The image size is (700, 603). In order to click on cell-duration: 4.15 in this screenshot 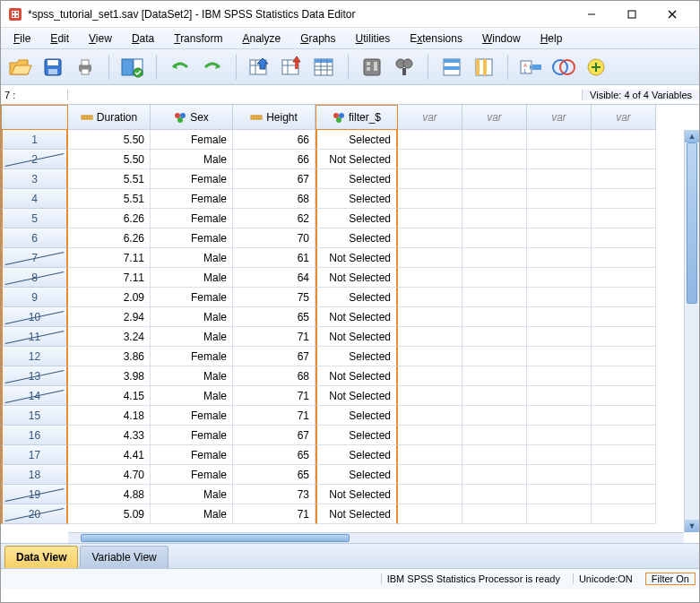, I will do `click(109, 396)`.